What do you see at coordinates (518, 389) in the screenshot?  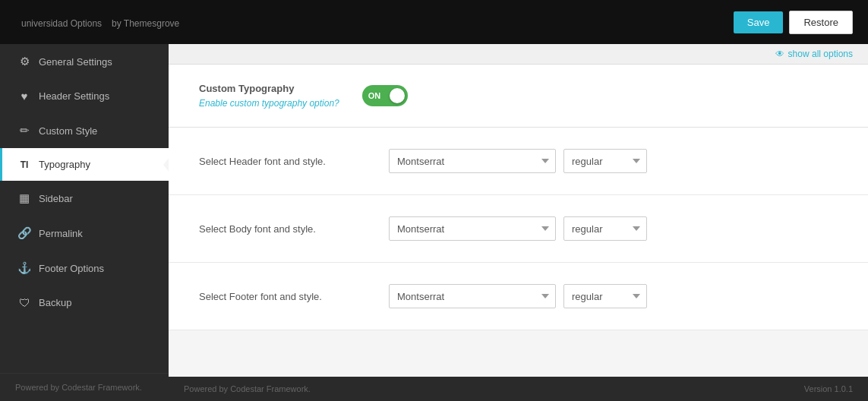 I see `status-bar: Powered by Codestar Framework. Version 1…` at bounding box center [518, 389].